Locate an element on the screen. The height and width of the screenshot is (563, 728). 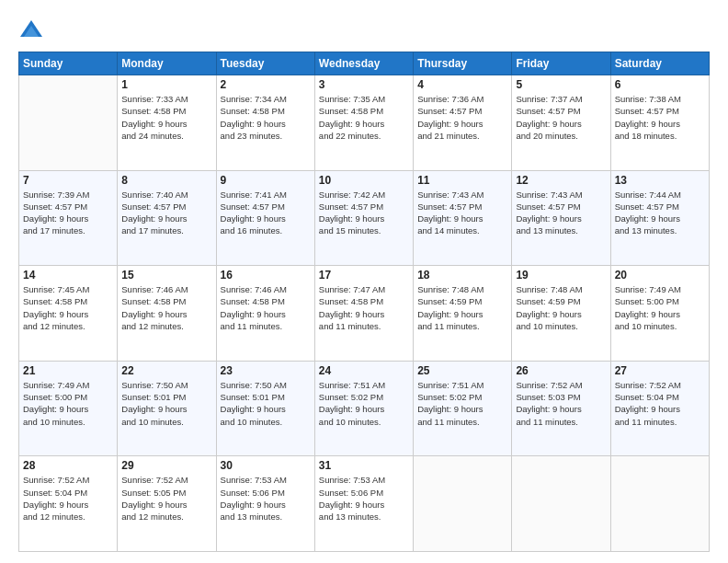
day-number: 14 is located at coordinates (68, 275).